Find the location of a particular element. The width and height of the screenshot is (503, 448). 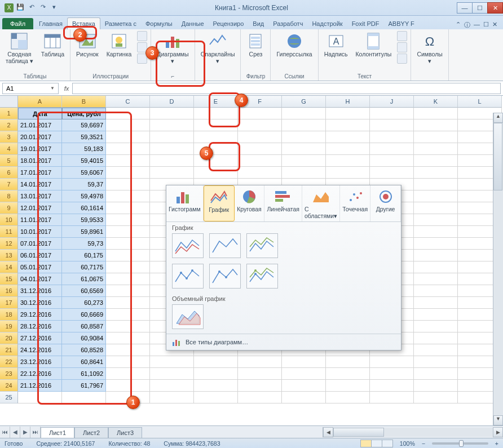

cell-G25 is located at coordinates (304, 398).